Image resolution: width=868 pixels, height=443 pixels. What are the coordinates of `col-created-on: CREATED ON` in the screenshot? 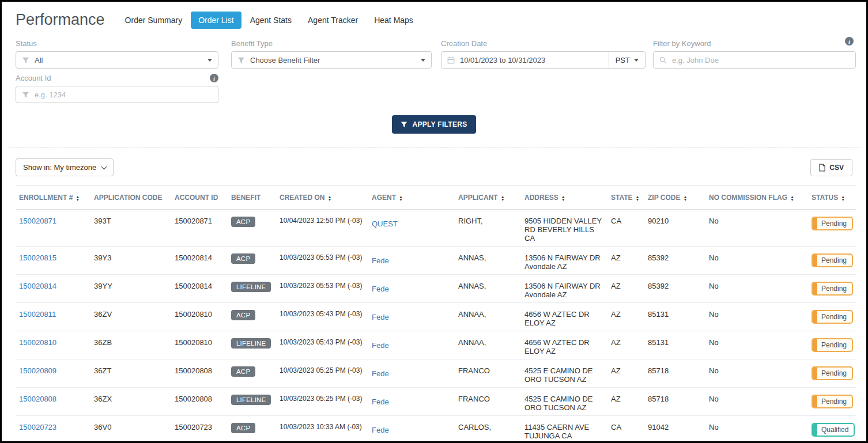 It's located at (322, 198).